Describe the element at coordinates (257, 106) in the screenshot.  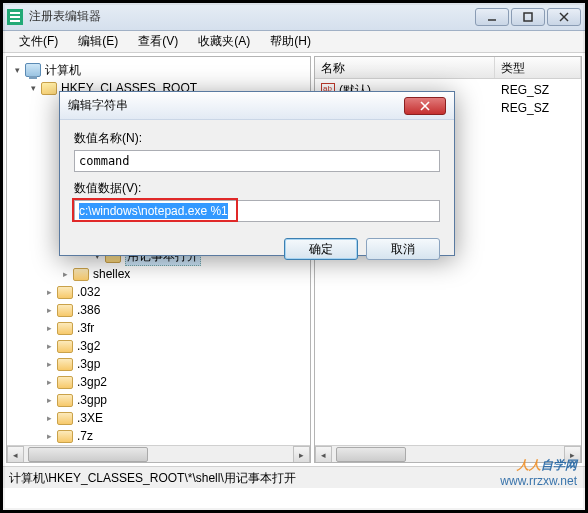
I see `dialog-titlebar: 编辑字符串` at that location.